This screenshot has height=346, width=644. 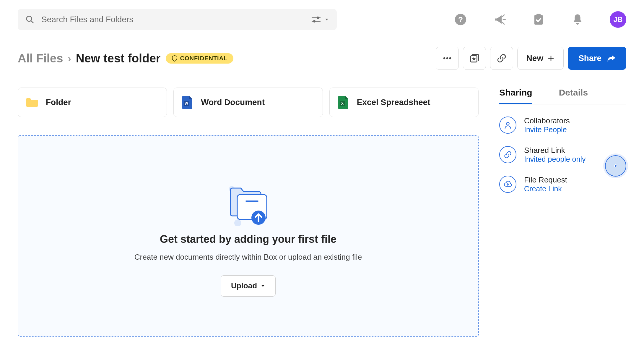 I want to click on star-collection-icon, so click(x=474, y=58).